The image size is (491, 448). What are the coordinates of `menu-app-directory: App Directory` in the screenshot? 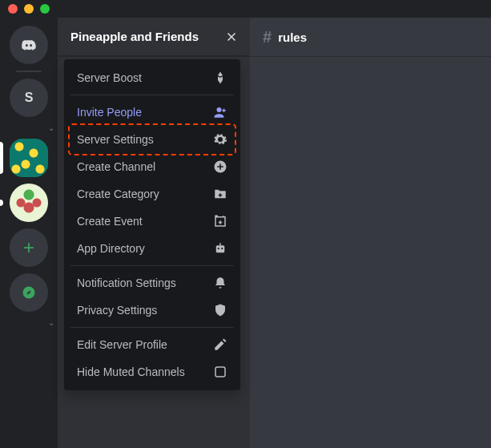 It's located at (152, 248).